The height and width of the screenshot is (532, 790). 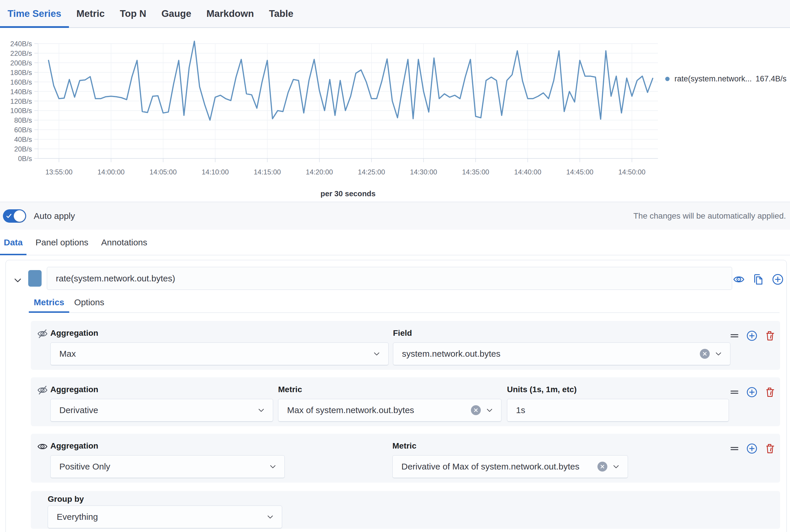 I want to click on units-input, so click(x=618, y=410).